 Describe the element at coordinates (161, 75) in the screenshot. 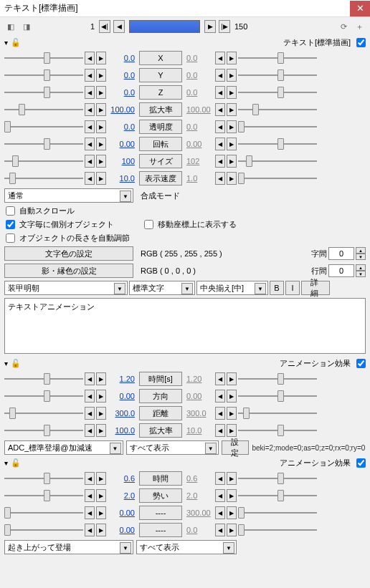

I see `property-button: Y` at that location.